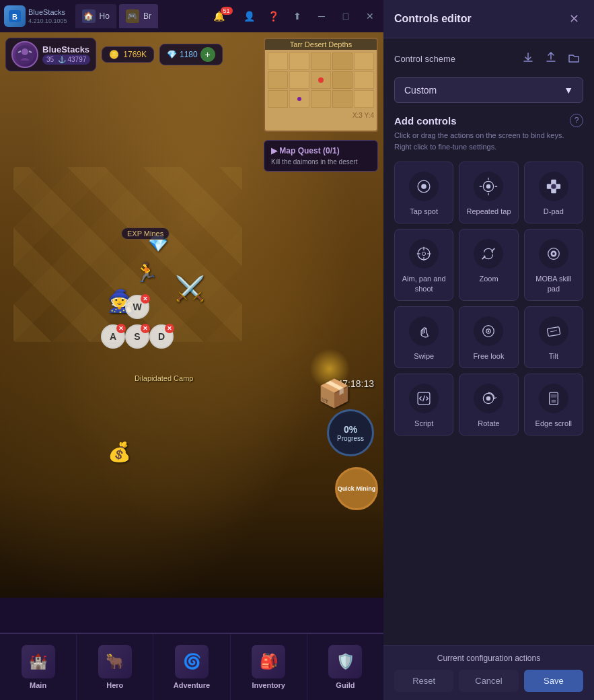 The image size is (594, 700). What do you see at coordinates (488, 141) in the screenshot?
I see `add-controls-desc: Click or drag the actions on the screen …` at bounding box center [488, 141].